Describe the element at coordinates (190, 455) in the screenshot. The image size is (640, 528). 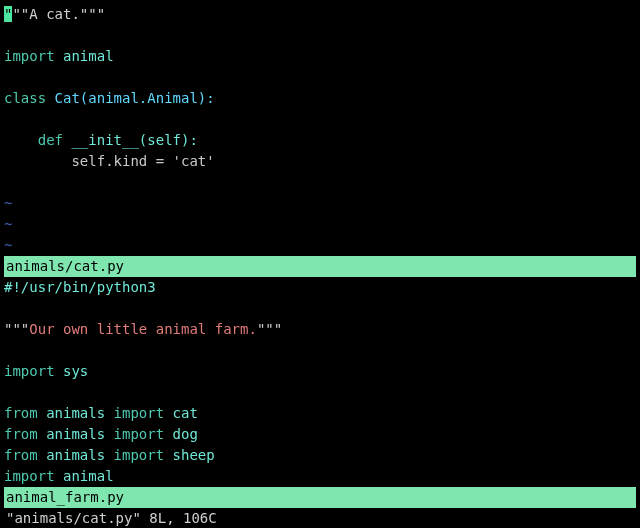
I see `import-target: sheep` at that location.